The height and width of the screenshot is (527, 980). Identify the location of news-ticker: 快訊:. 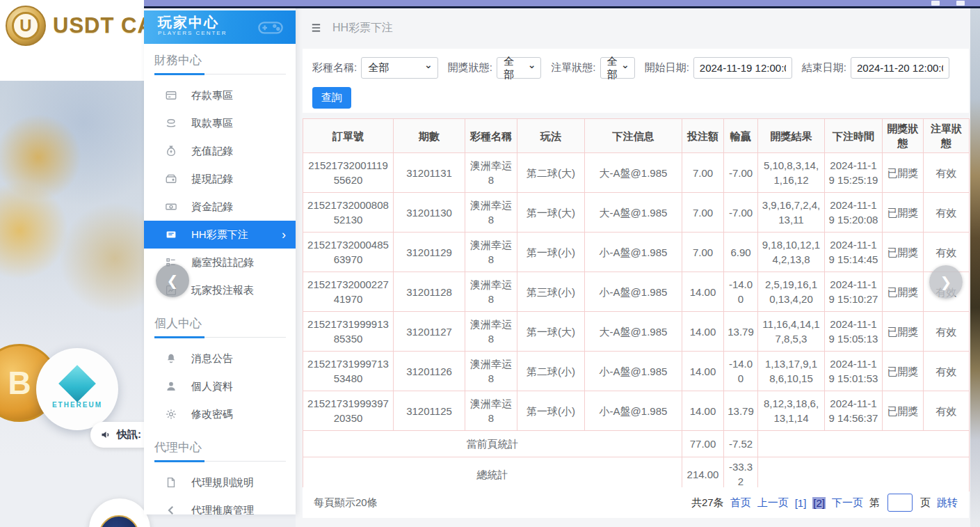
(118, 434).